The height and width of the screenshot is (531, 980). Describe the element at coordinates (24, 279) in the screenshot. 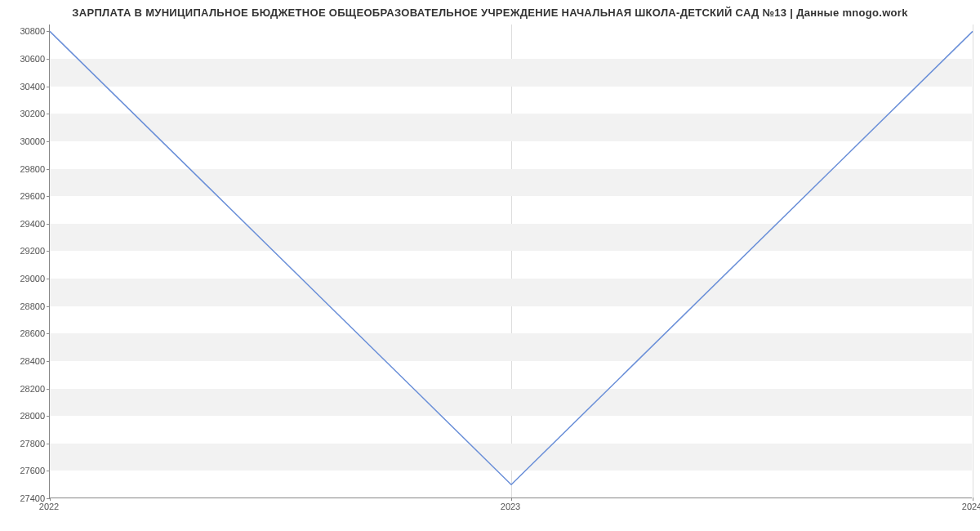

I see `y-tick-label: 29000` at that location.